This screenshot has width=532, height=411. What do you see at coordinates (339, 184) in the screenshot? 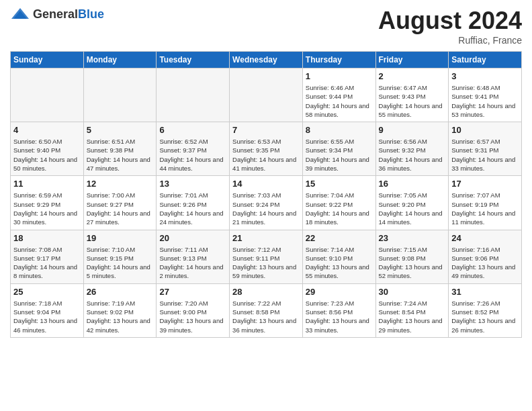
I see `day-number: 15` at bounding box center [339, 184].